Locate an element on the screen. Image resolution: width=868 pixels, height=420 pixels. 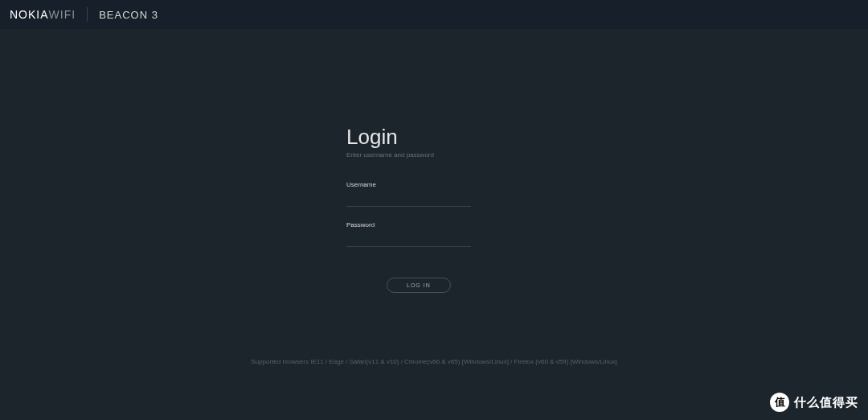
login-subtitle: Enter username and password is located at coordinates (427, 154).